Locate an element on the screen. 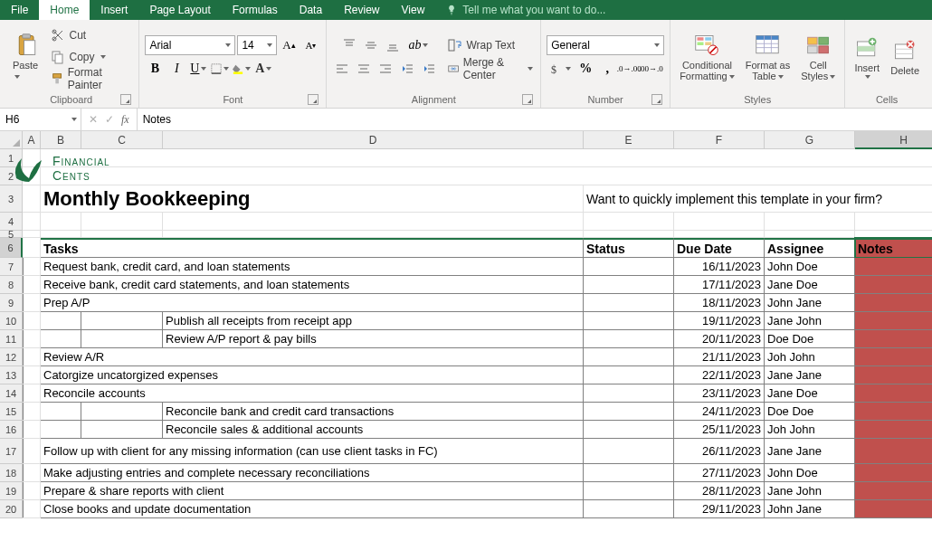 This screenshot has width=932, height=560. due-cell: 29/11/2023 is located at coordinates (719, 509).